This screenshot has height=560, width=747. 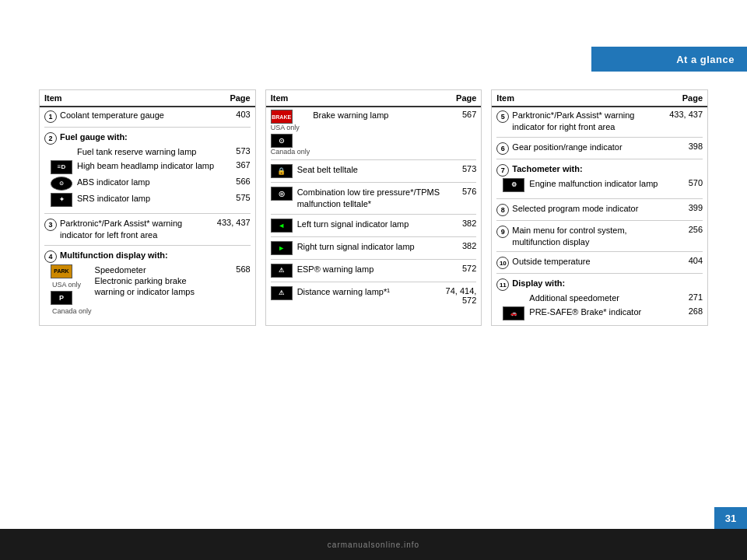 I want to click on presafe-text: PRE-SAFE® Brake* indicator, so click(x=598, y=313).